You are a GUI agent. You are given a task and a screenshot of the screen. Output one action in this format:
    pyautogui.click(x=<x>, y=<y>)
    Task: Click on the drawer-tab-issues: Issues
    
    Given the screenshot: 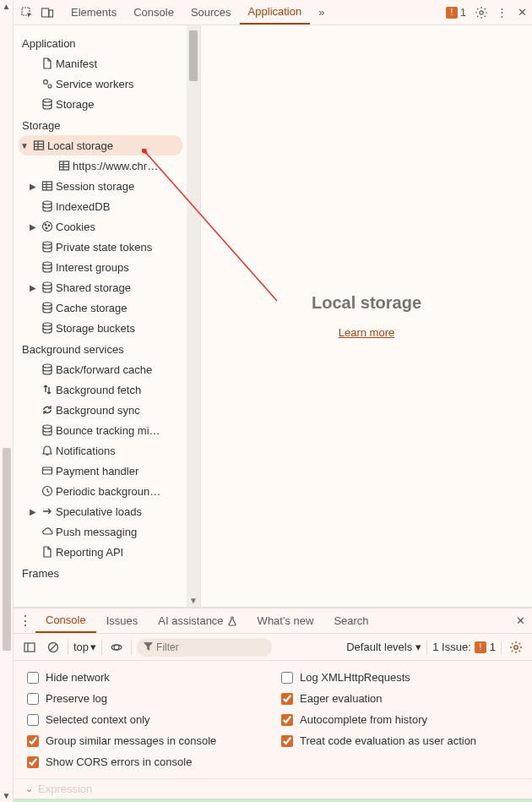 What is the action you would take?
    pyautogui.click(x=122, y=620)
    